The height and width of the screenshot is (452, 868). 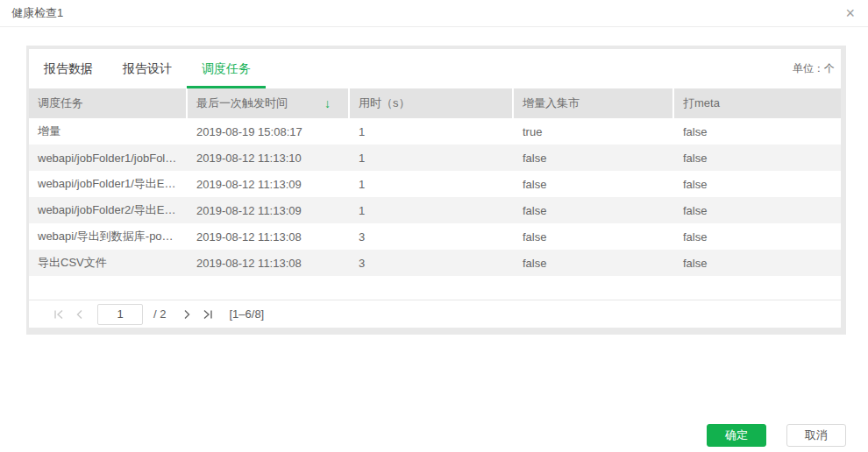 What do you see at coordinates (594, 103) in the screenshot?
I see `column-header-incremental-to-mart: 增量入集市` at bounding box center [594, 103].